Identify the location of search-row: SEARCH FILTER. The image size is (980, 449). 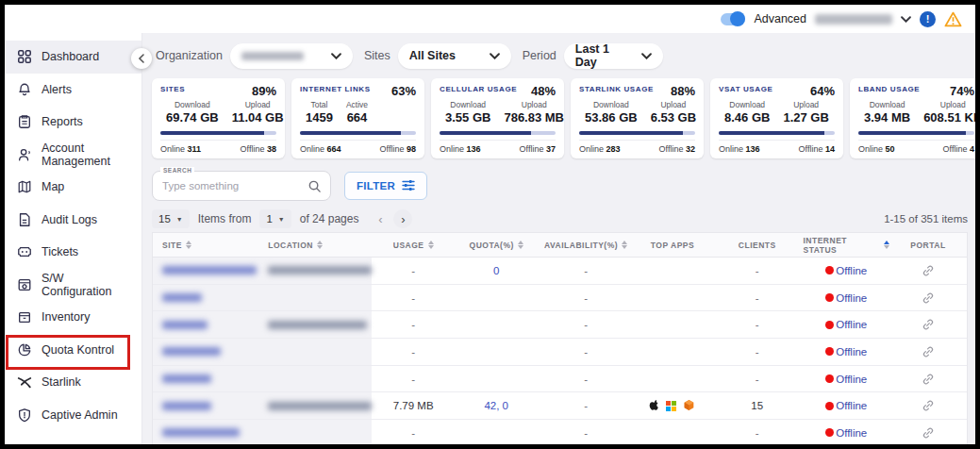
(560, 186).